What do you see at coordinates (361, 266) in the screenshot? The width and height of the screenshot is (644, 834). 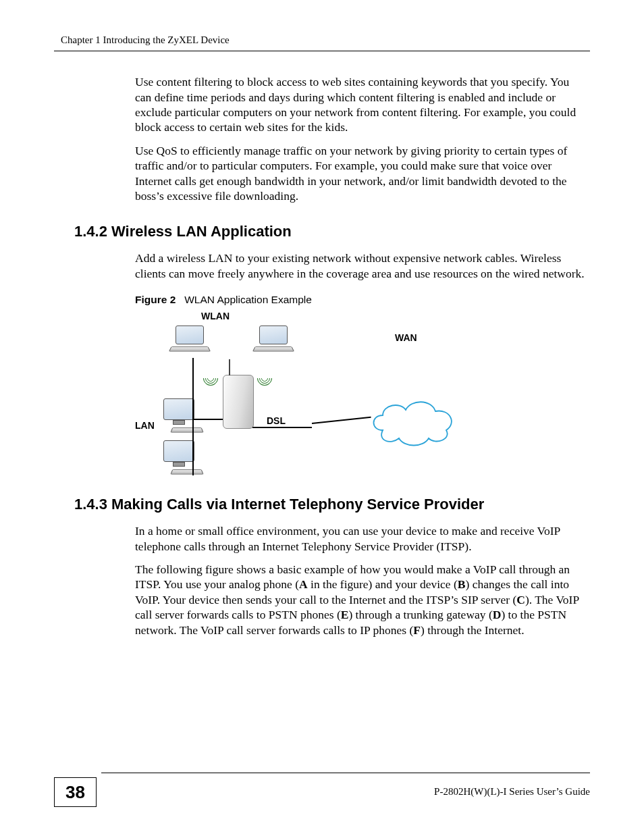 I see `paragraph: Add a wireless LAN to your existing netw…` at bounding box center [361, 266].